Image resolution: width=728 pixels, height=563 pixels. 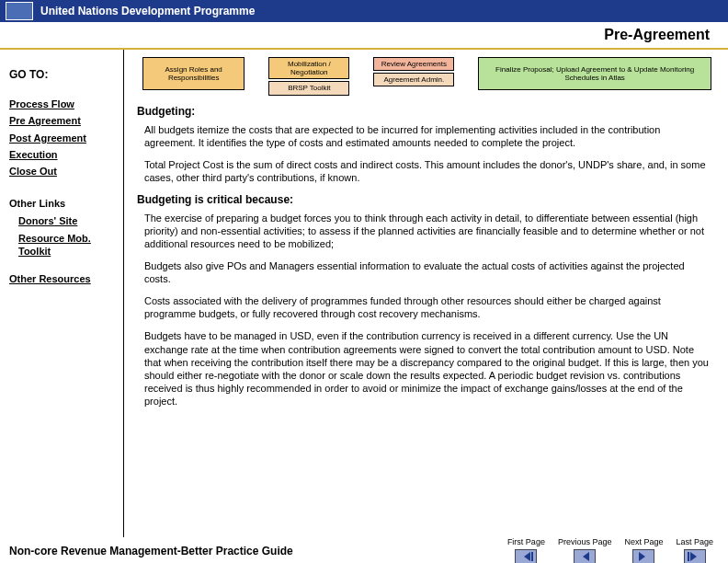 What do you see at coordinates (665, 35) in the screenshot?
I see `page-title: Pre-Agreement` at bounding box center [665, 35].